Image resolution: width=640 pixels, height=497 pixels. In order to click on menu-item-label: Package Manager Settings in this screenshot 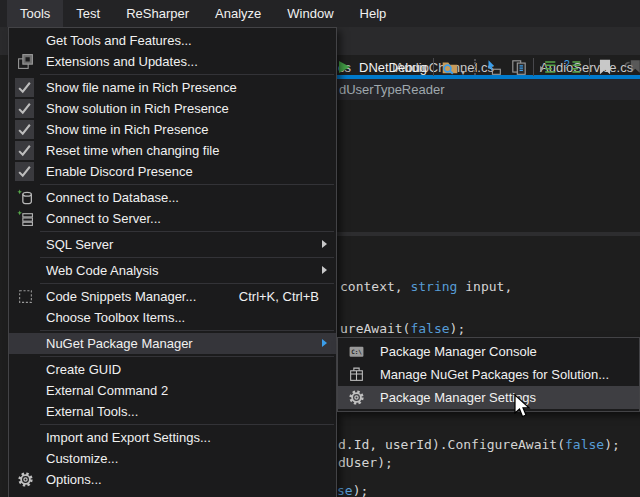, I will do `click(458, 398)`.